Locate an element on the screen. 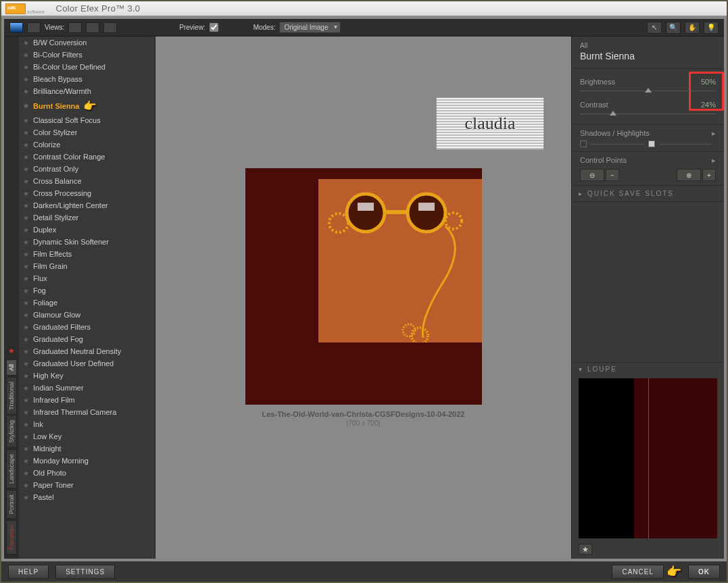 The height and width of the screenshot is (583, 728). cp-plus-button: + is located at coordinates (709, 175).